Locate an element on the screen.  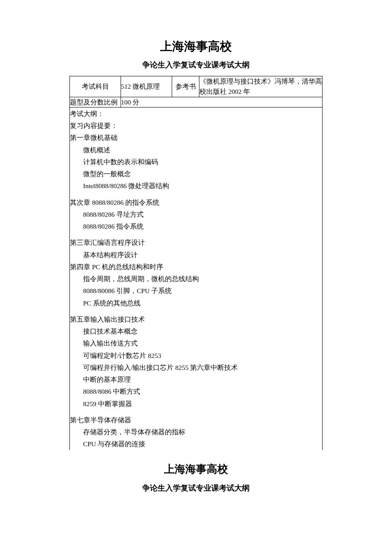
content-line: 第四章 PC 机的总线结构和时序 is located at coordinates (196, 267).